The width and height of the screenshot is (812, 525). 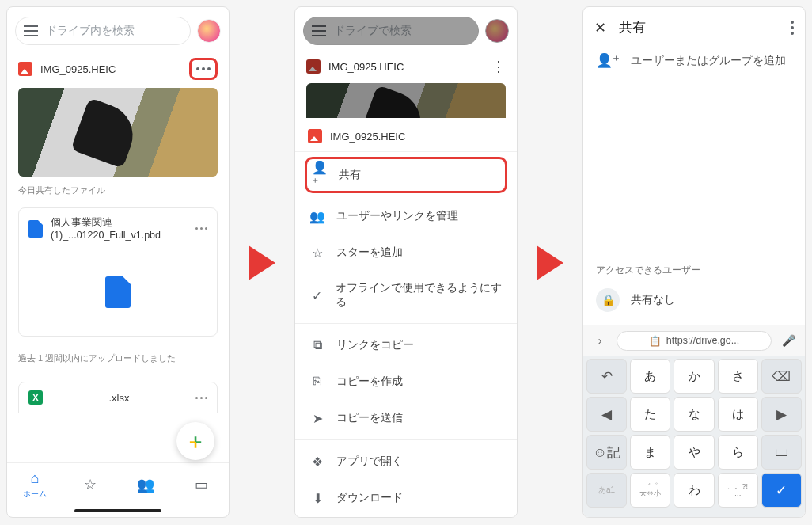 What do you see at coordinates (606, 414) in the screenshot?
I see `key-left: ◀` at bounding box center [606, 414].